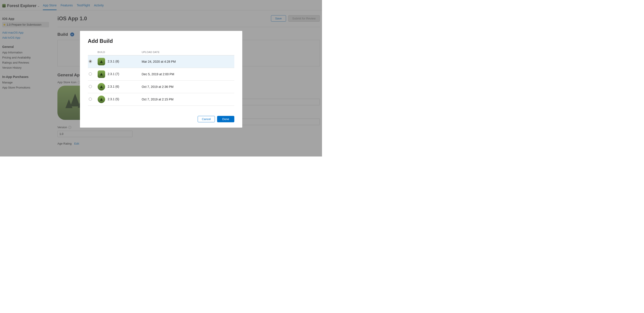 The height and width of the screenshot is (313, 644). I want to click on build-upload-date: Mar 24, 2020 at 4:28 PM, so click(188, 62).